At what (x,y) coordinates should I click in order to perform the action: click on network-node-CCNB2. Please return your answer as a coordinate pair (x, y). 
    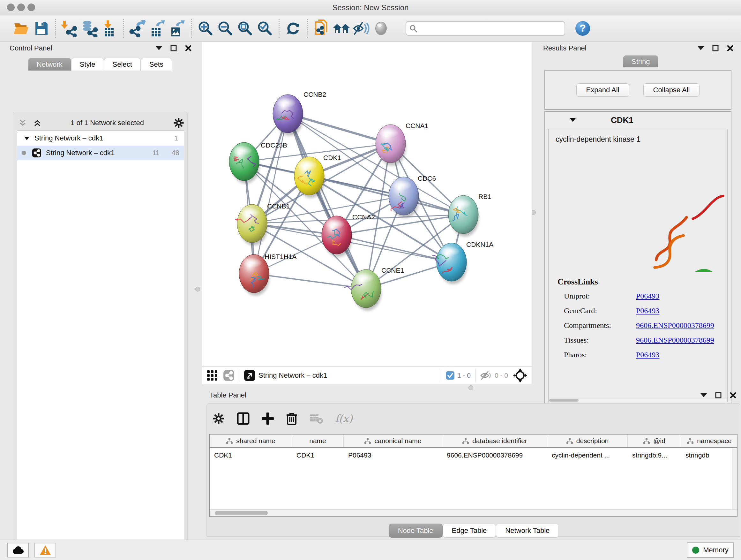
    Looking at the image, I should click on (288, 115).